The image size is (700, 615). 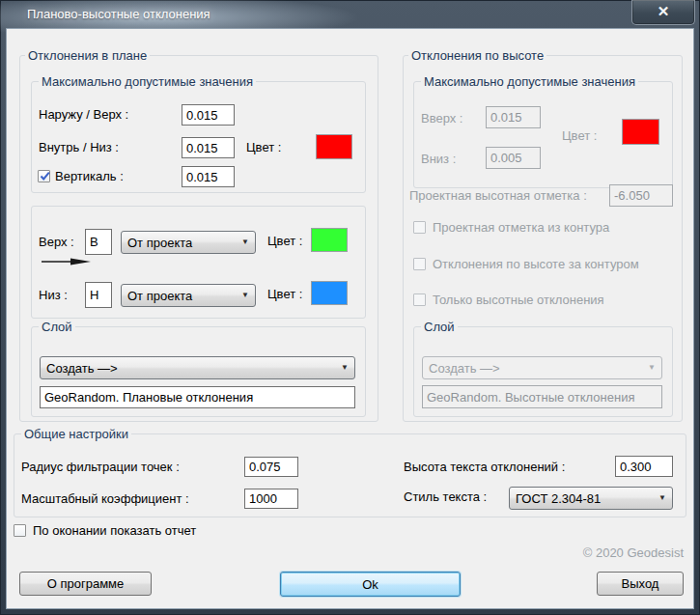 I want to click on elevation-color-swatch, so click(x=641, y=131).